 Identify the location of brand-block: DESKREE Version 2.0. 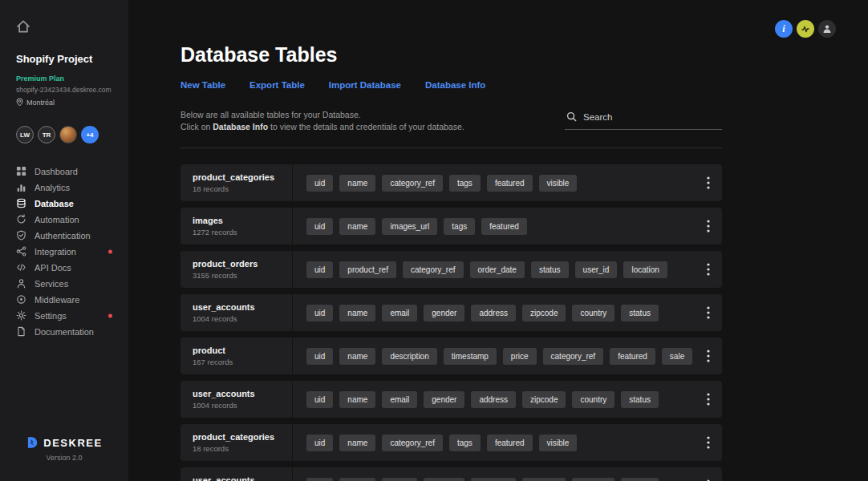
(64, 449).